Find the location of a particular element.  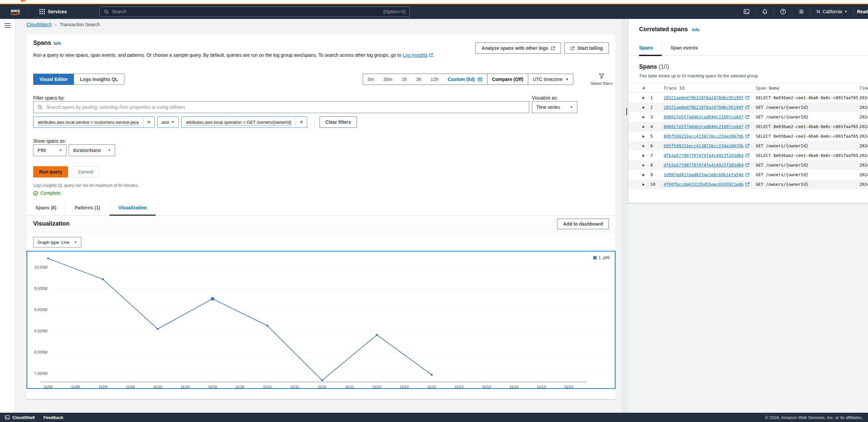

filter-operator-select: and ▼ is located at coordinates (168, 122).